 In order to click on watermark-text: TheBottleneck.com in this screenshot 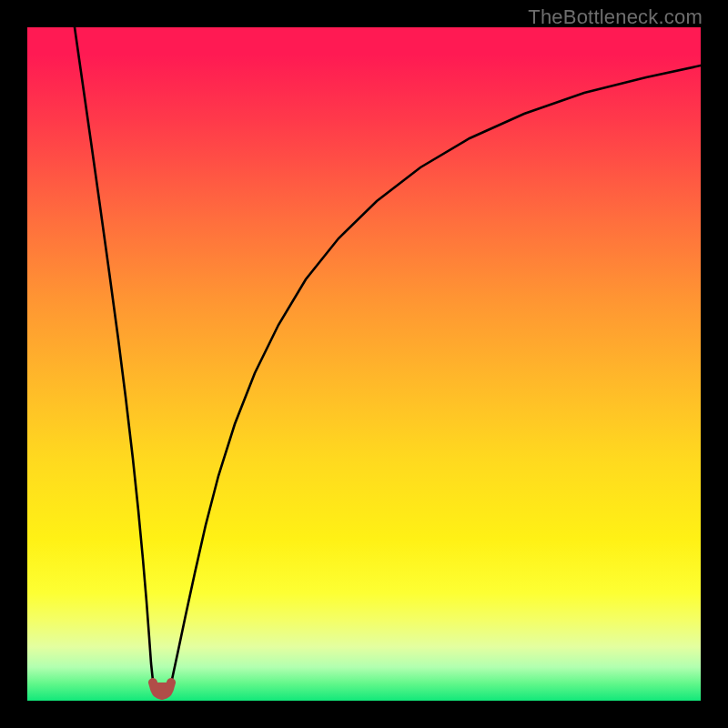, I will do `click(615, 17)`.